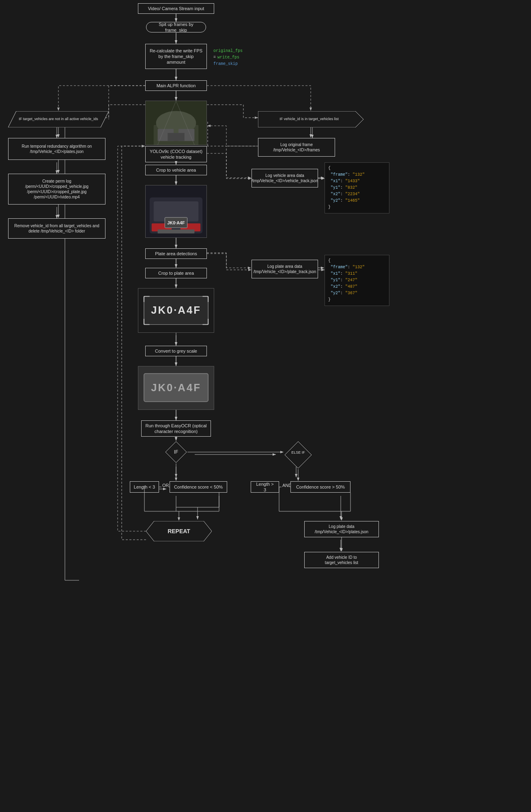 This screenshot has height=812, width=531. Describe the element at coordinates (144, 487) in the screenshot. I see `length-lt3-box: Length < 3` at that location.